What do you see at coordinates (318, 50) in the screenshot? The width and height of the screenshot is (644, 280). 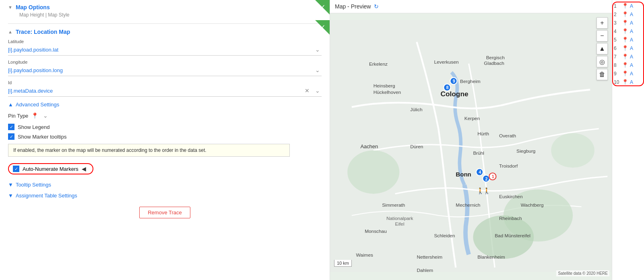 I see `latitude-dropdown: ⌄` at bounding box center [318, 50].